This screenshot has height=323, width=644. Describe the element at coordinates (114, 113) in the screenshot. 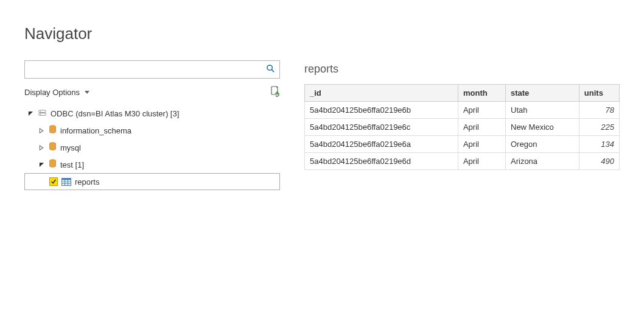

I see `tree-root-label: ODBC (dsn=BI Atlas M30 cluster) [3]` at that location.